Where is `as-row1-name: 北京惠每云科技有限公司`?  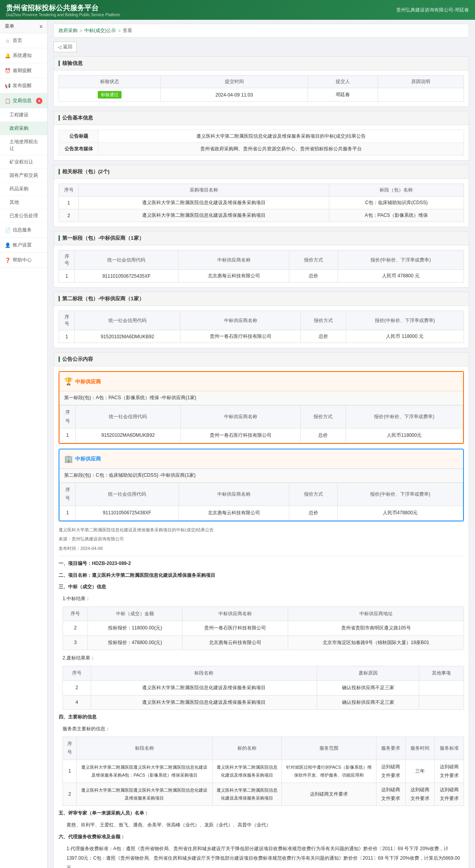
as-row1-name: 北京惠每云科技有限公司 is located at coordinates (234, 513).